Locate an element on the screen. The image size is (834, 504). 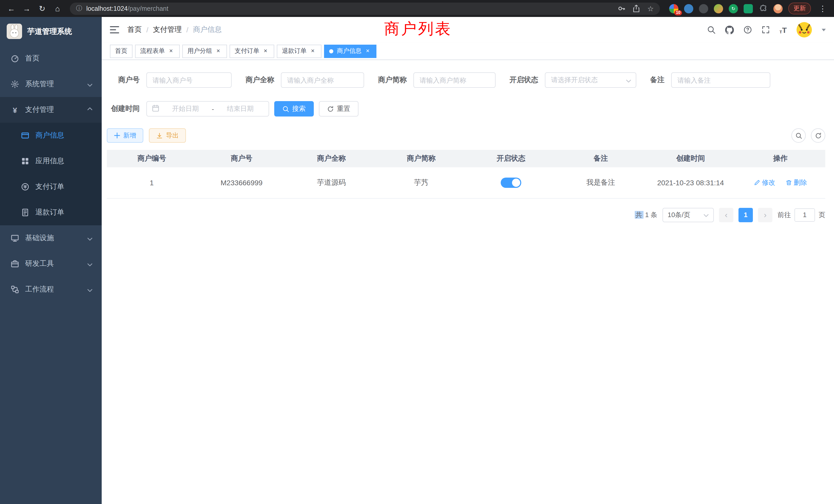
cell-create-time: 2021-10-23 08:31:14 is located at coordinates (690, 183).